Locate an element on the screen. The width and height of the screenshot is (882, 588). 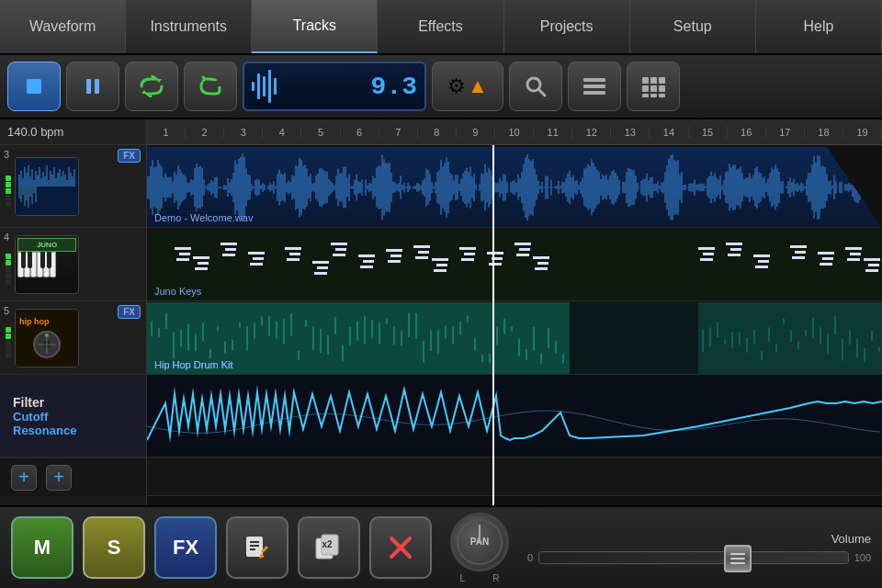
track-3-number: 3 is located at coordinates (6, 154).